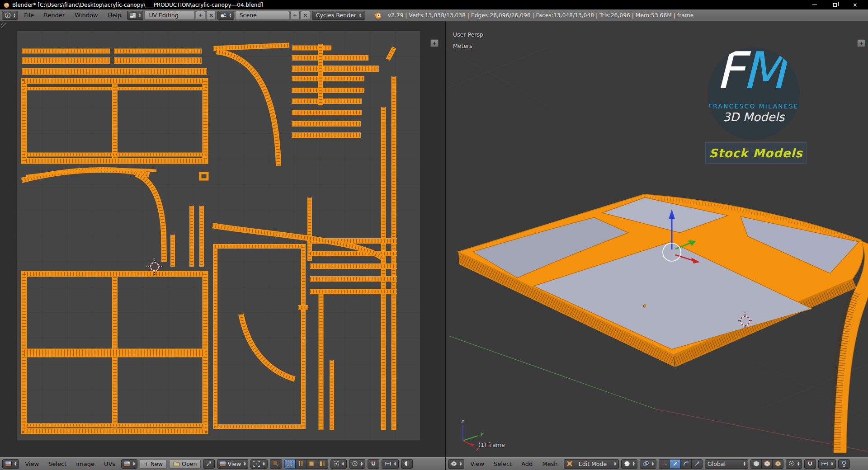 Image resolution: width=868 pixels, height=470 pixels. Describe the element at coordinates (185, 464) in the screenshot. I see `image-open-button: Open` at that location.